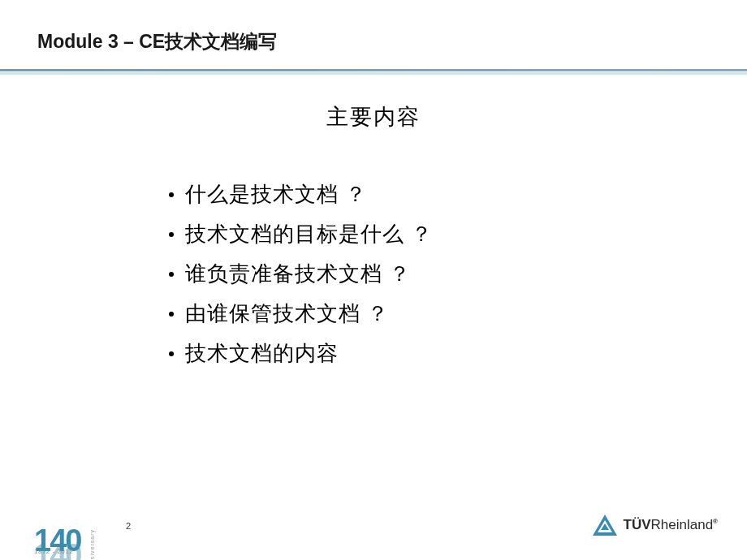  Describe the element at coordinates (637, 524) in the screenshot. I see `brand-prefix: TÜV` at that location.